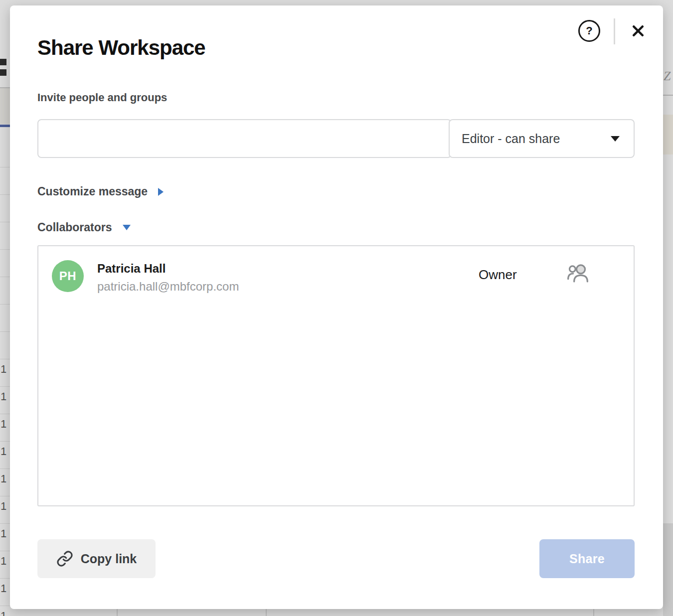  What do you see at coordinates (75, 227) in the screenshot?
I see `collaborators-label: Collaborators` at bounding box center [75, 227].